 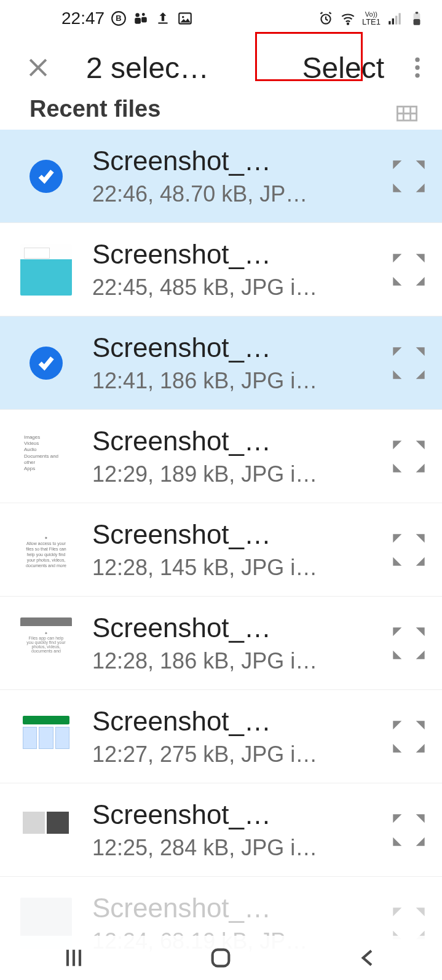 I want to click on file-text: Screenshot_…12:25, 284 kB, JPG i…, so click(x=239, y=830).